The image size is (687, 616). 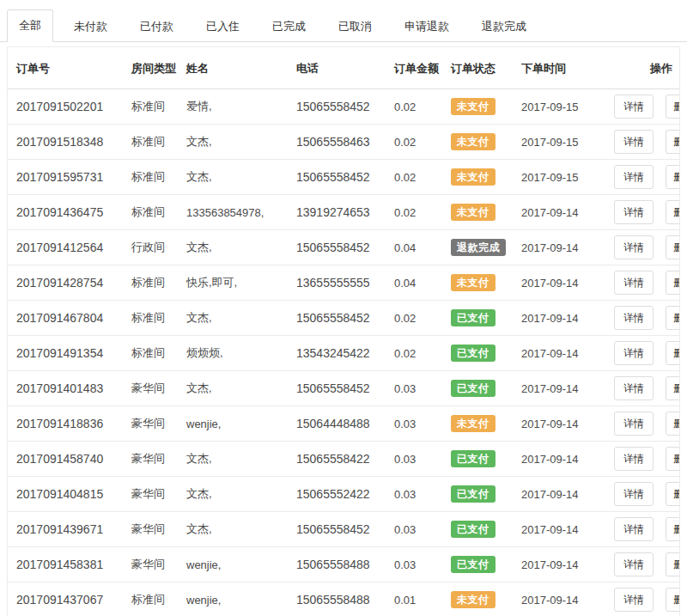 What do you see at coordinates (68, 213) in the screenshot?
I see `order-no-cell: 2017091436475` at bounding box center [68, 213].